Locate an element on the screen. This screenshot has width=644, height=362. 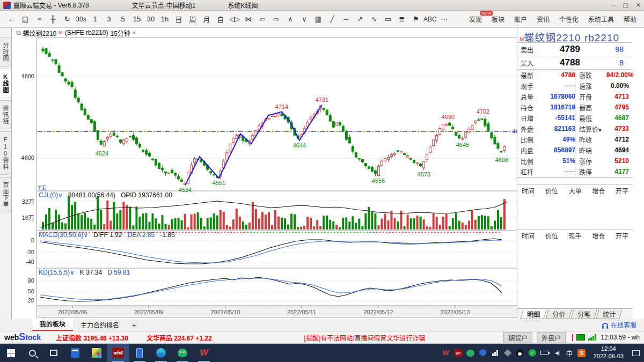
wps-icon: W is located at coordinates (204, 353).